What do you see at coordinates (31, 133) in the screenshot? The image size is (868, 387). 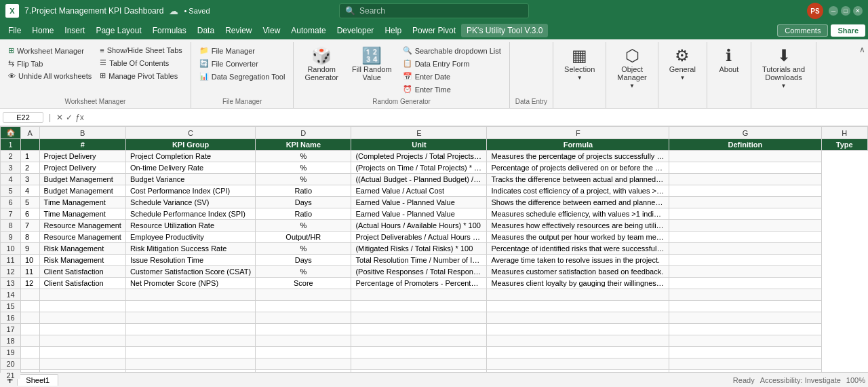 I see `col-header-A: A` at bounding box center [31, 133].